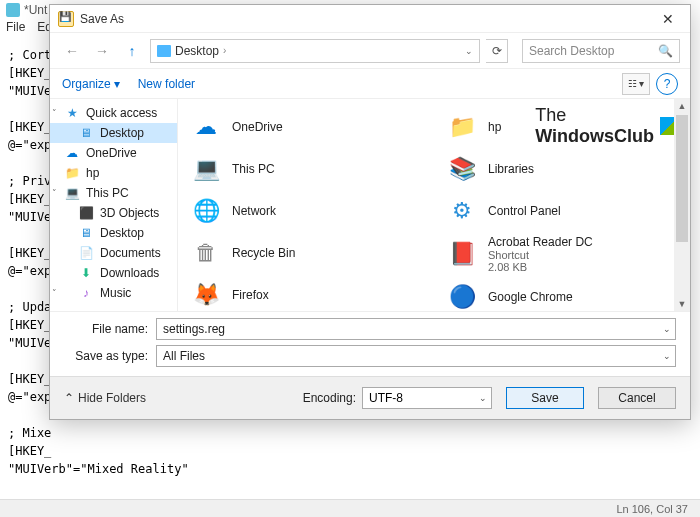  Describe the element at coordinates (86, 213) in the screenshot. I see `folder-icon: ⬛` at that location.